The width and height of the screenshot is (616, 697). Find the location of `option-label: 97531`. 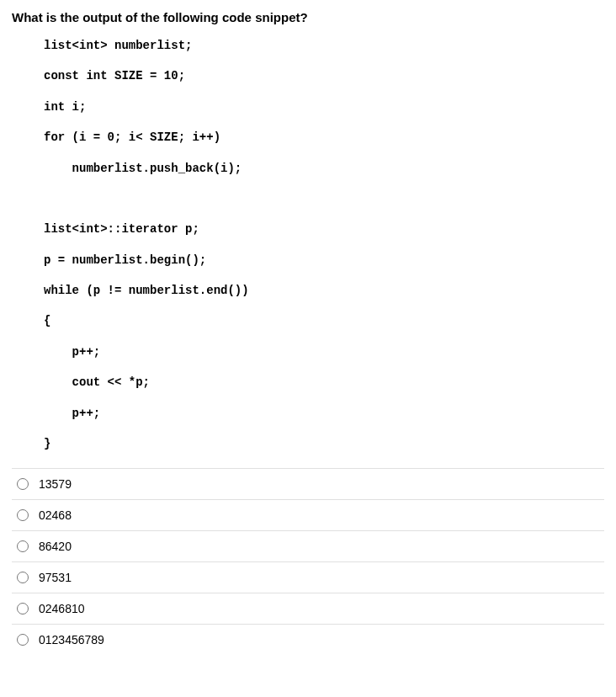

option-label: 97531 is located at coordinates (56, 577).